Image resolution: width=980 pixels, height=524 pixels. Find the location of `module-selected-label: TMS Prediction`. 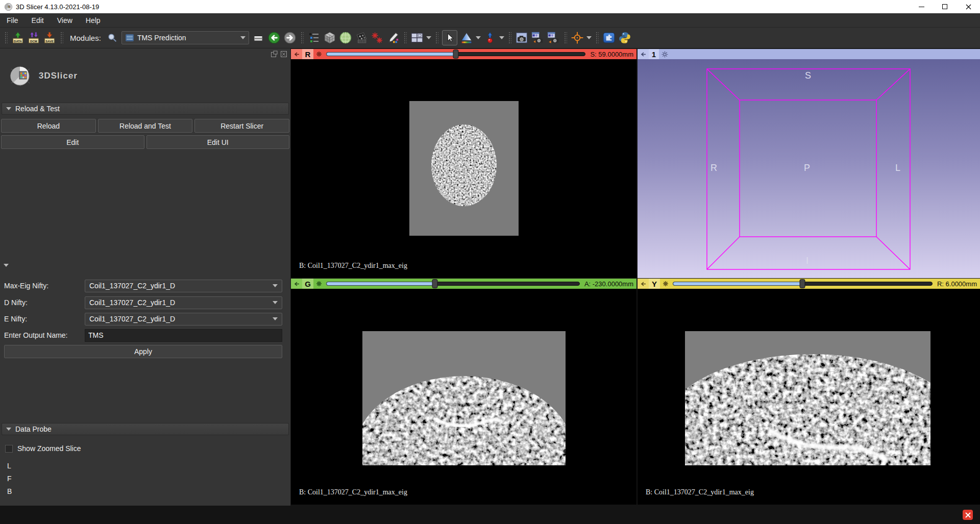

module-selected-label: TMS Prediction is located at coordinates (187, 38).